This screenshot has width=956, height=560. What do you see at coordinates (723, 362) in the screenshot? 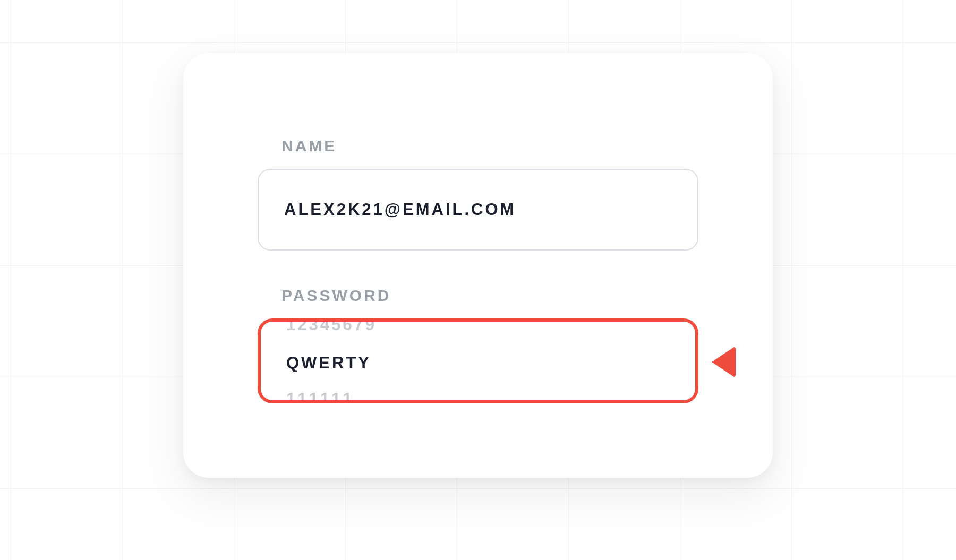
I see `pointer-left-icon` at bounding box center [723, 362].